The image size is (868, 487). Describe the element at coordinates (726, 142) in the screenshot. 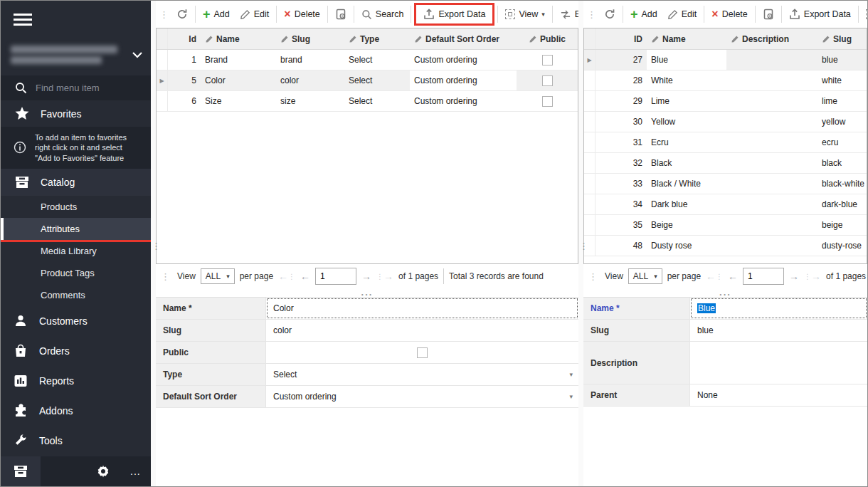

I see `table-row: 31 Ecru ecru` at that location.